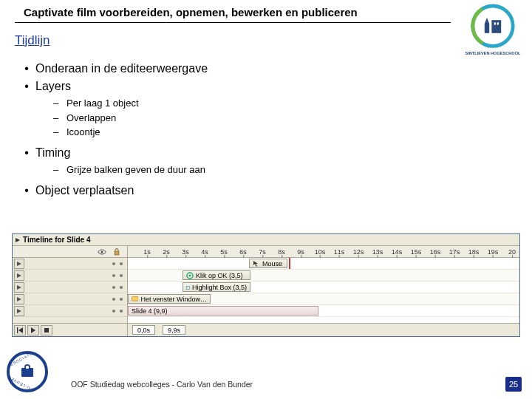 The width and height of the screenshot is (532, 399). Describe the element at coordinates (378, 252) in the screenshot. I see `ruler-tick: 13s` at that location.